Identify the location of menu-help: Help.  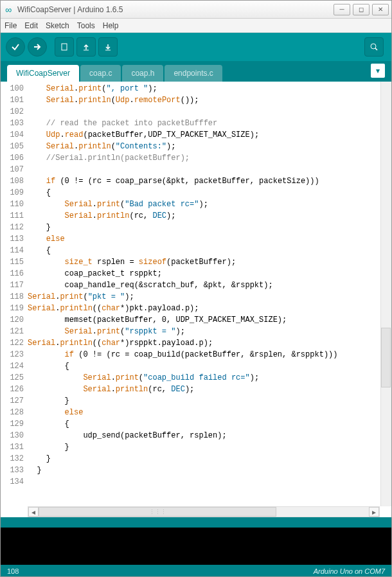
(111, 26).